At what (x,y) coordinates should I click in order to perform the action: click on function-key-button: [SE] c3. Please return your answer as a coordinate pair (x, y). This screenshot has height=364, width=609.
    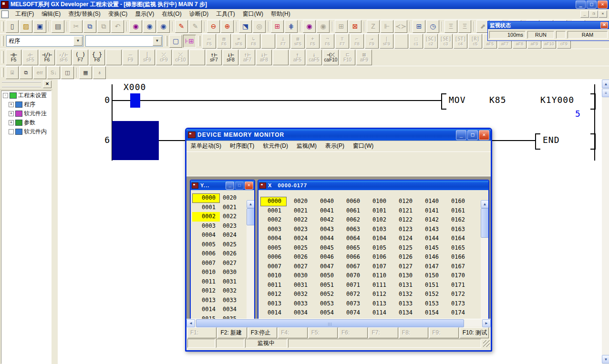
    Looking at the image, I should click on (445, 41).